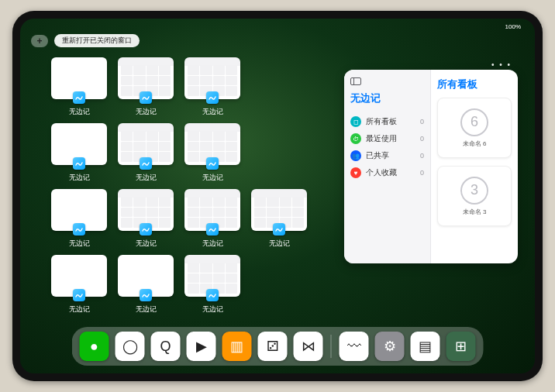 This screenshot has width=555, height=392. What do you see at coordinates (474, 84) in the screenshot?
I see `panel-right-title: 所有看板` at bounding box center [474, 84].